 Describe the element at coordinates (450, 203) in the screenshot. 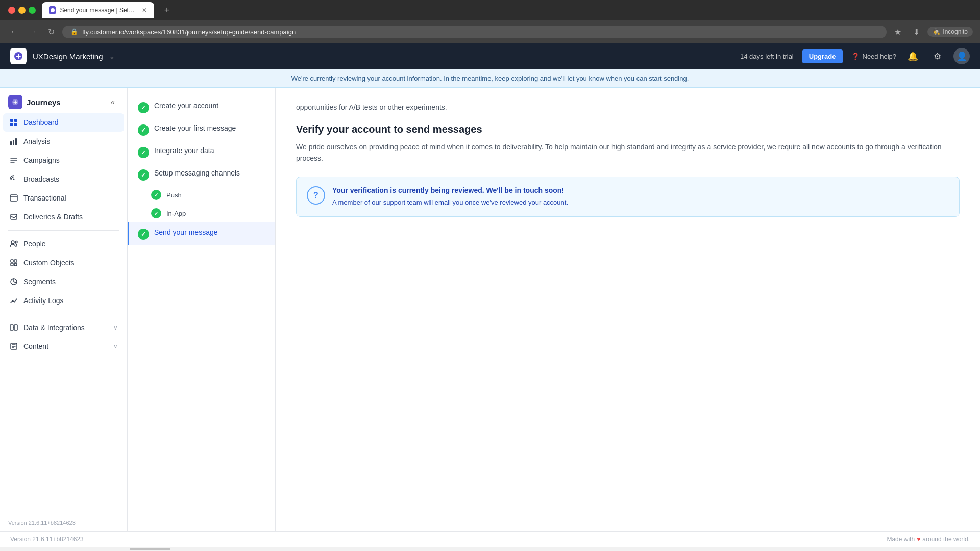

I see `verify-text: A member of our support team will email …` at that location.